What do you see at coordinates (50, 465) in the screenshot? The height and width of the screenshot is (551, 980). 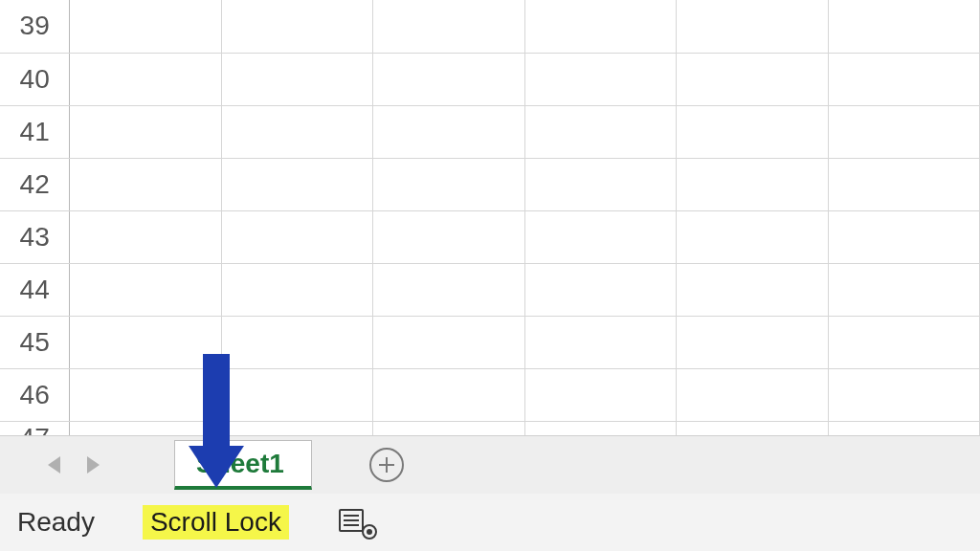 I see `sheet-nav-arrows` at bounding box center [50, 465].